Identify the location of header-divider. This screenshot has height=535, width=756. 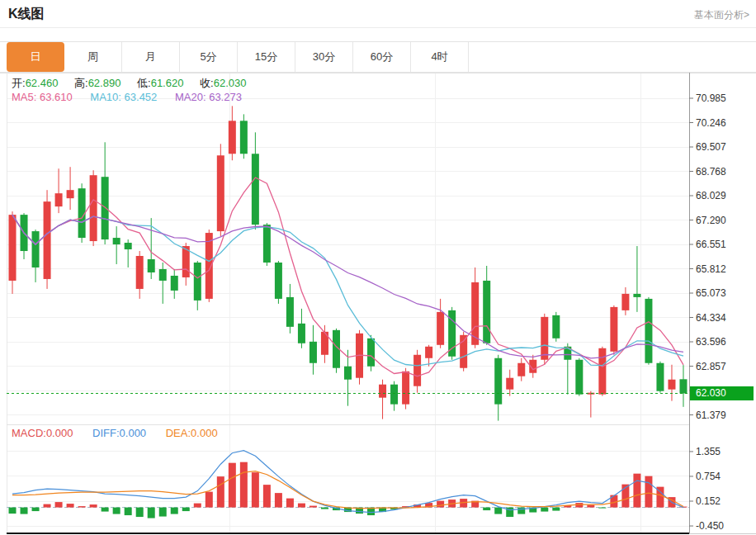
(378, 28).